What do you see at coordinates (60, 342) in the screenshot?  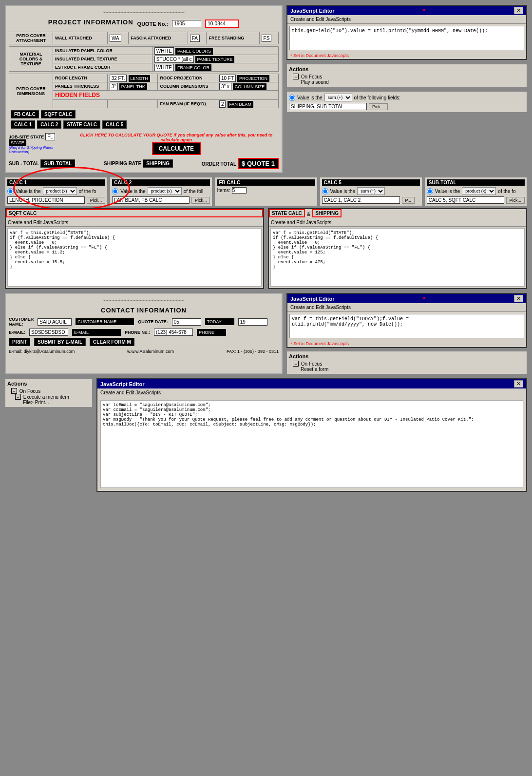 I see `submit-button: SUBMIT BY E-MAIL` at bounding box center [60, 342].